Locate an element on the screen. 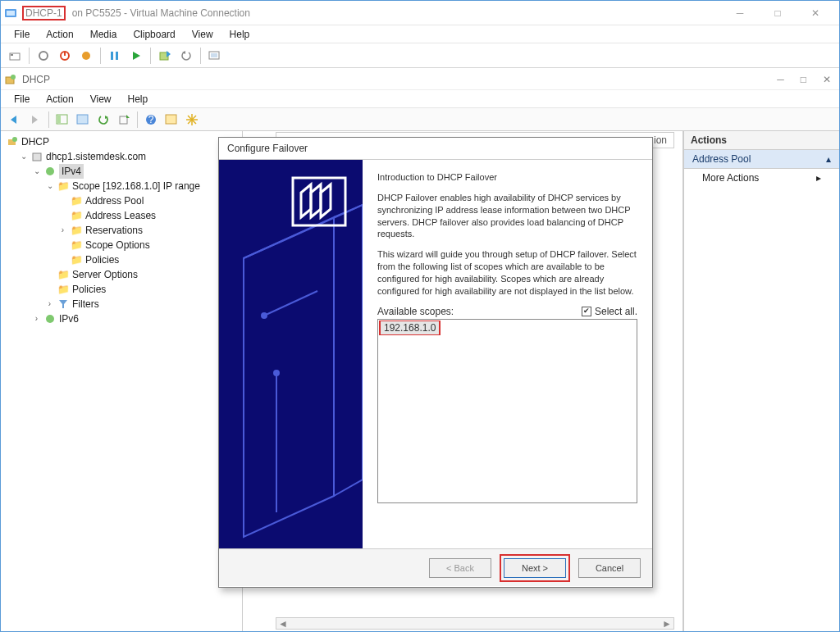  tree-ipv4: ⌄IPv4 is located at coordinates (135, 171).